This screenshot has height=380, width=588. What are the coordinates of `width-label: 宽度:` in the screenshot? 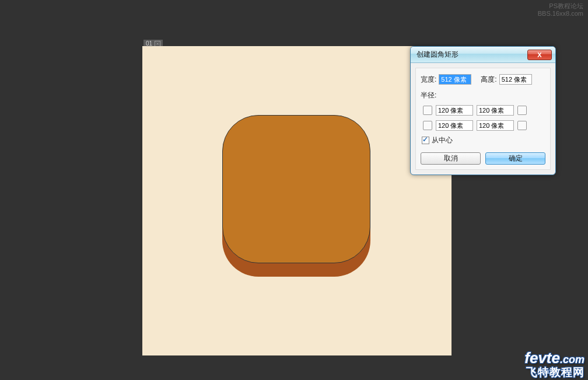 It's located at (428, 79).